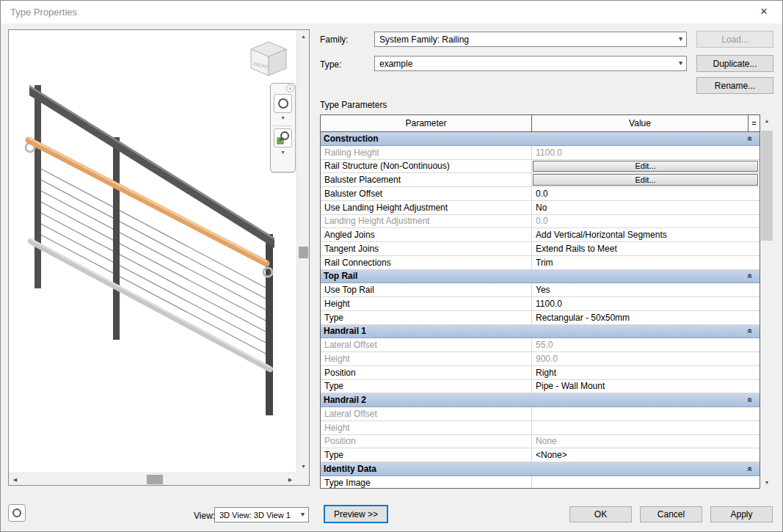 Image resolution: width=783 pixels, height=532 pixels. I want to click on param-value: Yes, so click(646, 290).